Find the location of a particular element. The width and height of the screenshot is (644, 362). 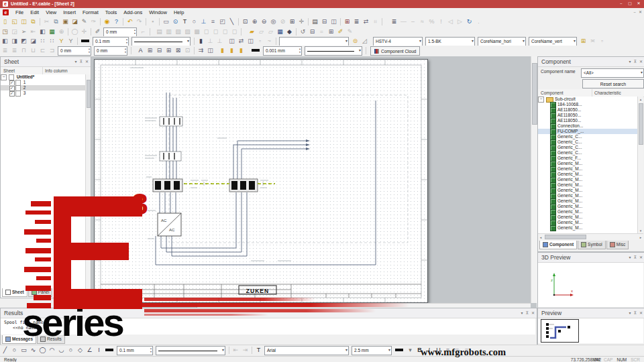

line-tool-diag-icon: ╲ is located at coordinates (232, 21).